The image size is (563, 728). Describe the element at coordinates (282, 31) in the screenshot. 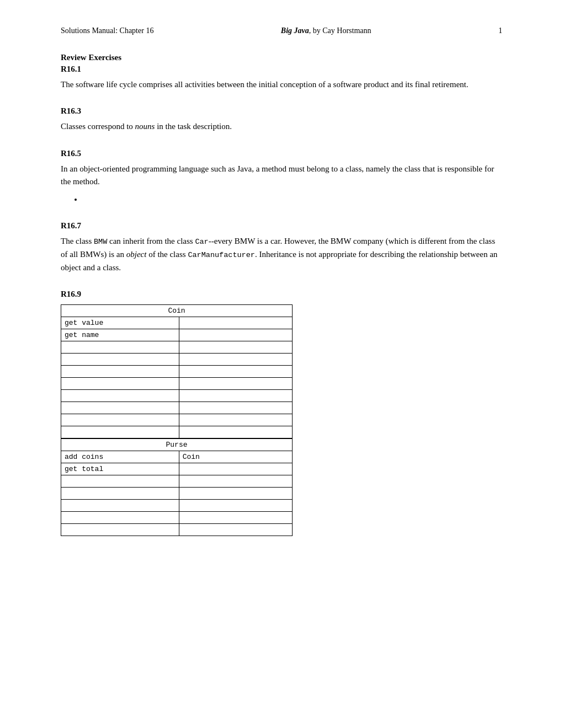

I see `page-header: Solutions Manual: Chapter 16 Big Java, b…` at that location.